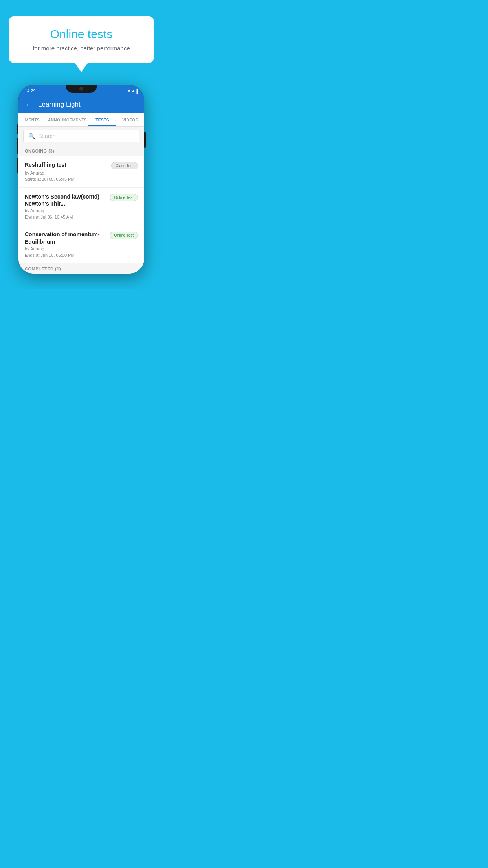 Image resolution: width=488 pixels, height=868 pixels. Describe the element at coordinates (81, 206) in the screenshot. I see `test-card: Newton's Second law(contd)-Newton's Thir…` at that location.